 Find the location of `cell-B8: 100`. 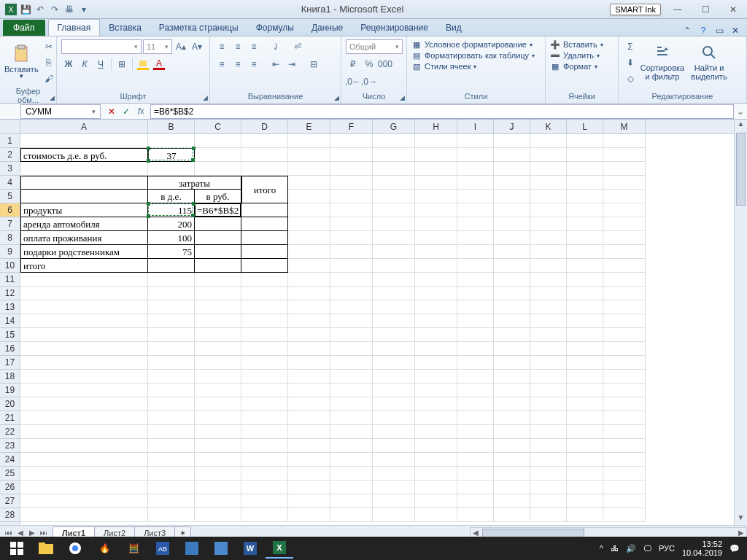

cell-B8: 100 is located at coordinates (171, 238).